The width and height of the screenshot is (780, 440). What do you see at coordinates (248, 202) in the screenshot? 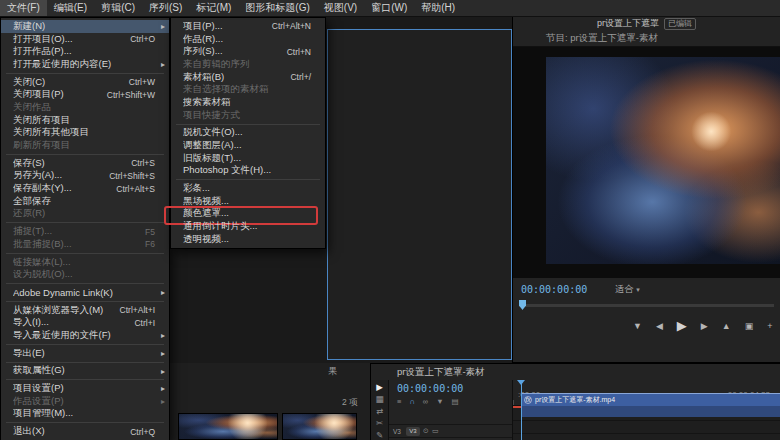
I see `submenu-item: 黑场视频...` at bounding box center [248, 202].